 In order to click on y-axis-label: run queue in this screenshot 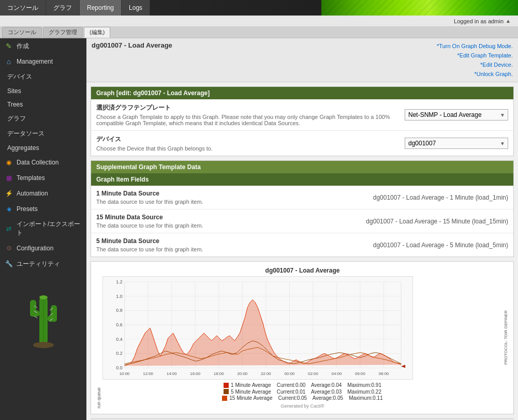, I will do `click(99, 338)`.